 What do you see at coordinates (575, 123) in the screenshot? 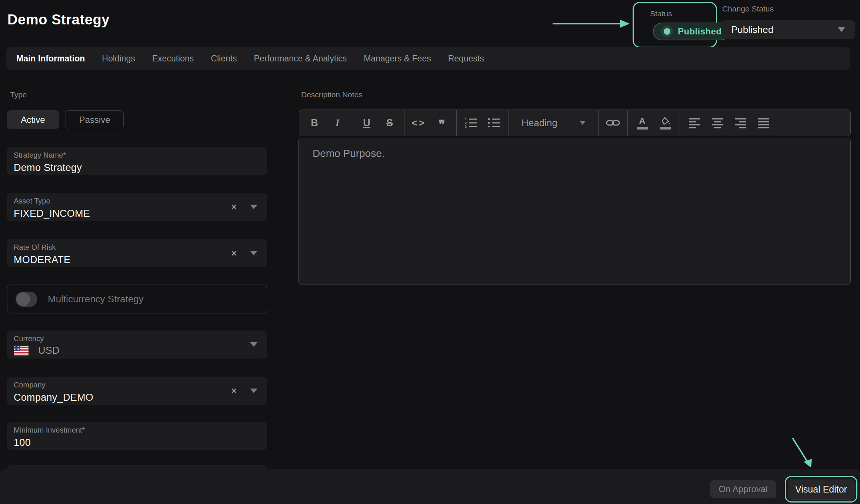
I see `editor-toolbar: B I U S <> ❞ 123` at bounding box center [575, 123].